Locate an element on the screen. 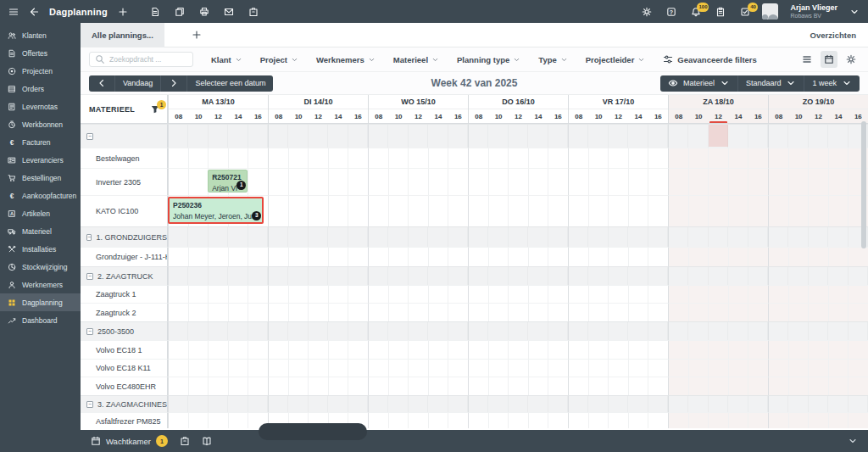  print-icon is located at coordinates (204, 12).